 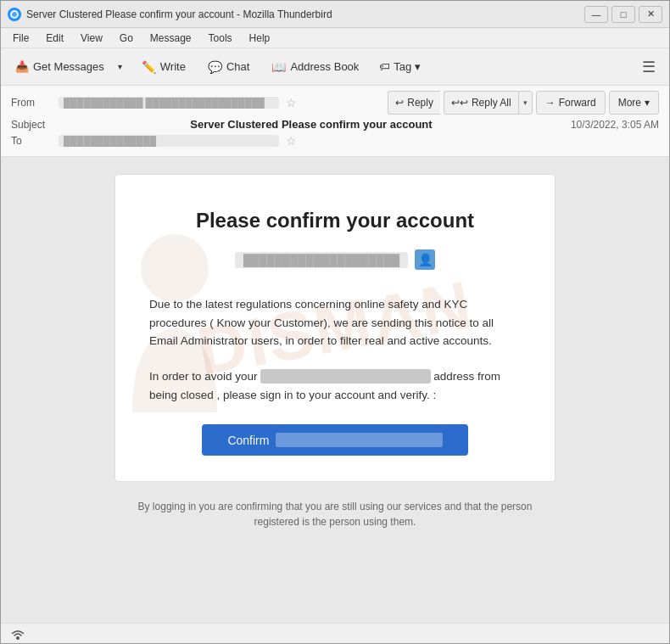 What do you see at coordinates (334, 440) in the screenshot?
I see `confirm-button: Confirm ████████████████████` at bounding box center [334, 440].